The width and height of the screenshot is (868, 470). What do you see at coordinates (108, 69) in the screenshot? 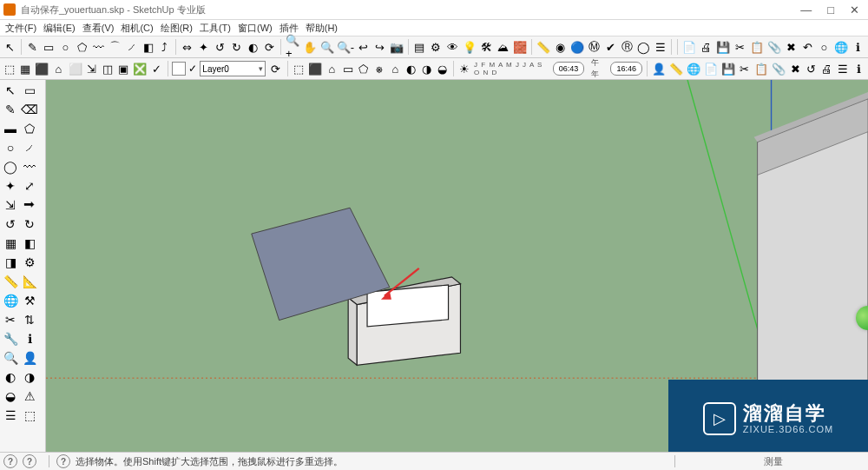
I see `view-icon: ◫` at bounding box center [108, 69].